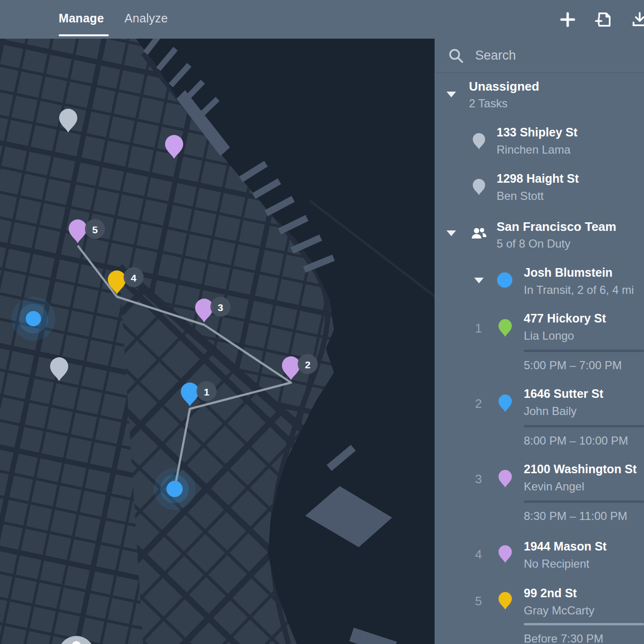  What do you see at coordinates (308, 364) in the screenshot?
I see `map-badge-2: 2` at bounding box center [308, 364].